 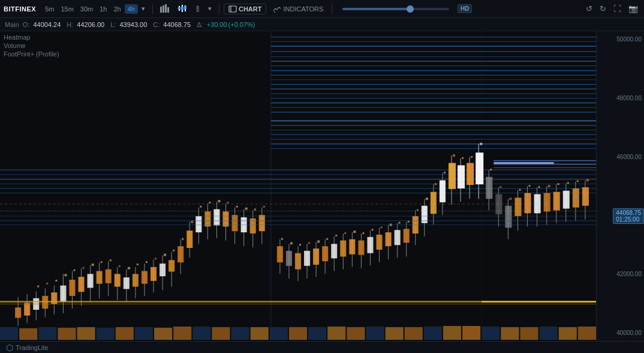 I want to click on heatmap-label: Heatmap, so click(x=36, y=37).